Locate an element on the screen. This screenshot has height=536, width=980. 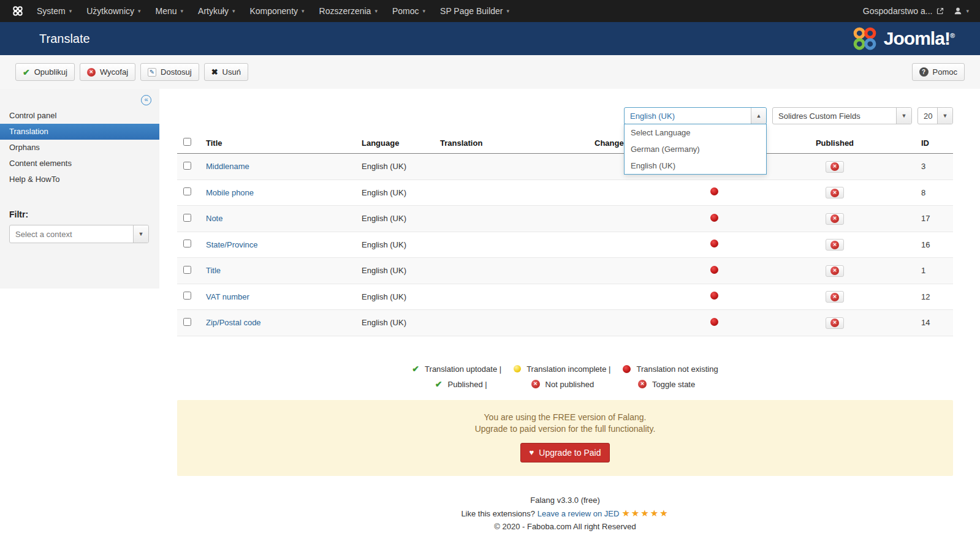
topnav-menu-item: Pomoc ▾ is located at coordinates (409, 11).